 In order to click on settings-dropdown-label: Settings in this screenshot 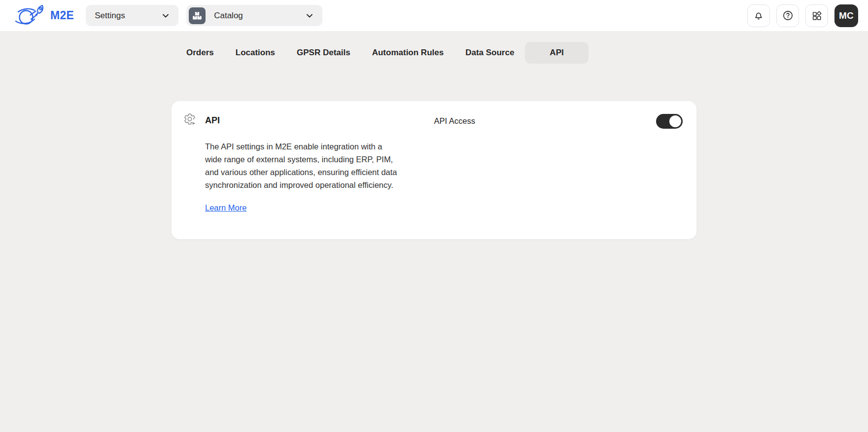, I will do `click(109, 16)`.